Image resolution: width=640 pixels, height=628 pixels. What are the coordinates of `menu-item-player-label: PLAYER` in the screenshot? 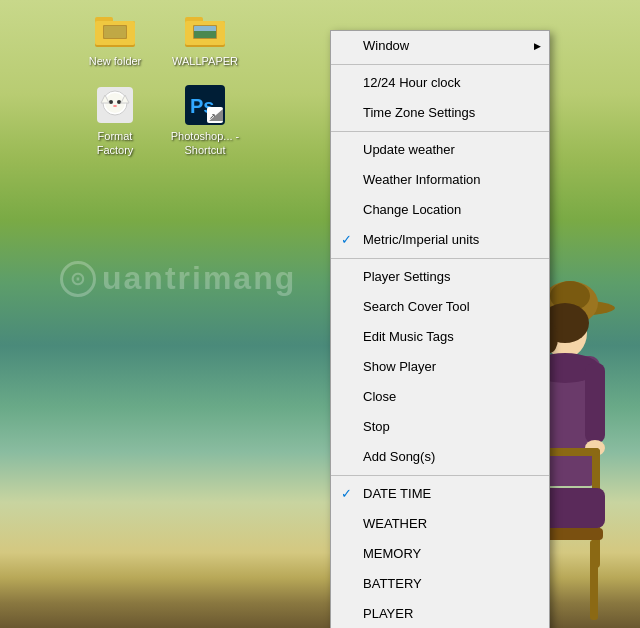 It's located at (388, 614).